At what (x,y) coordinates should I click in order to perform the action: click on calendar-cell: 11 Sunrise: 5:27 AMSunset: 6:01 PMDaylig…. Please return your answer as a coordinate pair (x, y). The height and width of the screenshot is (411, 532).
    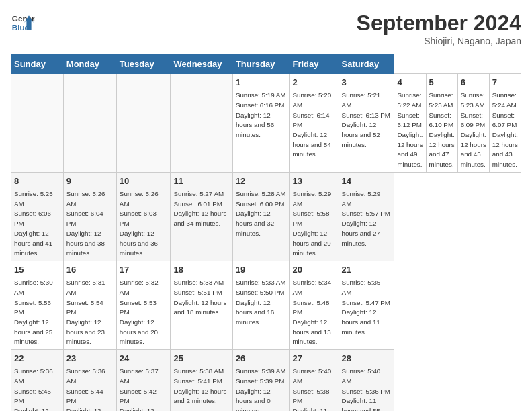
    Looking at the image, I should click on (202, 216).